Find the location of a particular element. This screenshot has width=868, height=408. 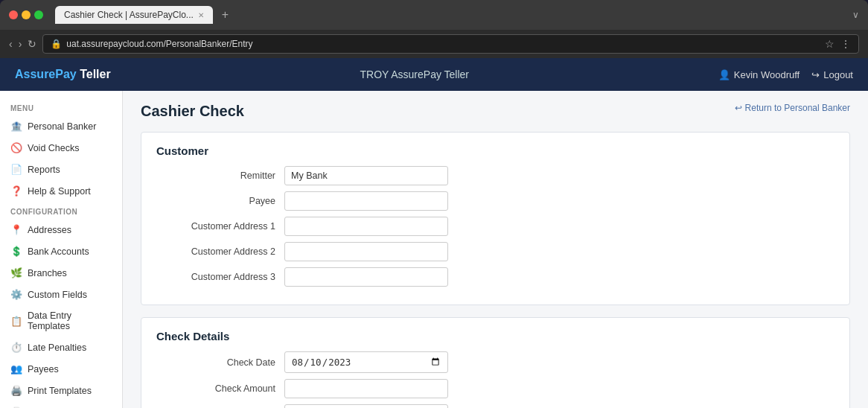

addresses-icon: 📍 is located at coordinates (16, 229).